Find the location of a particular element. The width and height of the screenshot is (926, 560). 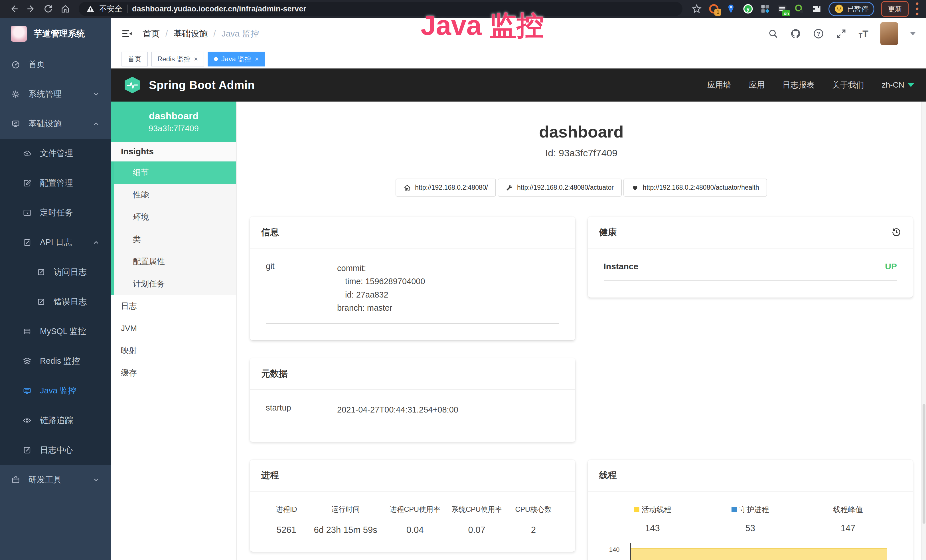

sba-header: Spring Boot Admin 应用墙 应用 日志报表 关于我们 zh-CN is located at coordinates (519, 85).